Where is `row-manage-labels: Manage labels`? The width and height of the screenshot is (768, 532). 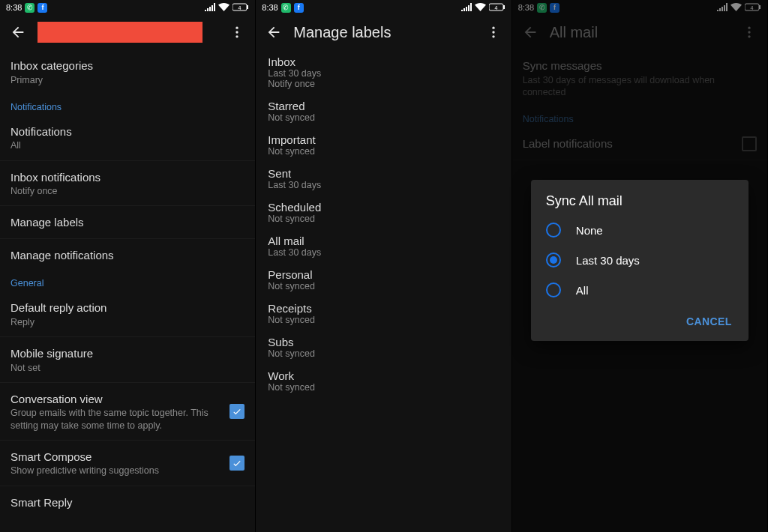
row-manage-labels: Manage labels is located at coordinates (128, 223).